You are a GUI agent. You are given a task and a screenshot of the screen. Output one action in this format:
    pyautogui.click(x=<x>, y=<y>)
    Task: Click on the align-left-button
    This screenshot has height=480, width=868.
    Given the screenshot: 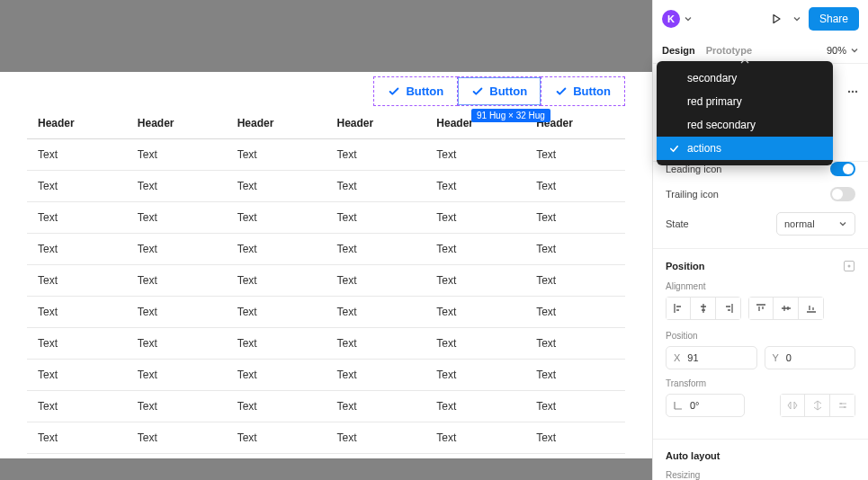 What is the action you would take?
    pyautogui.click(x=678, y=308)
    